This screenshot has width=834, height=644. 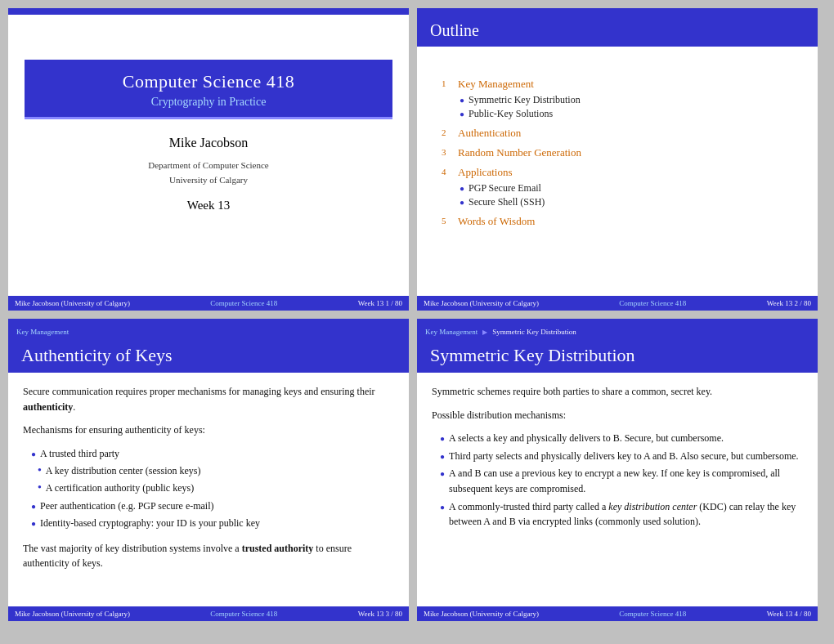 What do you see at coordinates (208, 303) in the screenshot?
I see `footer-1: Mike Jacobson (University of Calgary) Co…` at bounding box center [208, 303].